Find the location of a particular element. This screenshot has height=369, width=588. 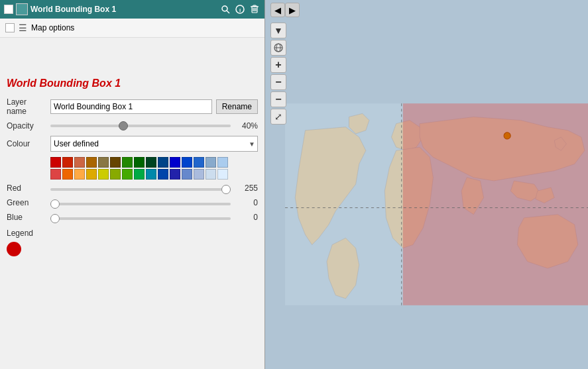

red-slider is located at coordinates (141, 189).